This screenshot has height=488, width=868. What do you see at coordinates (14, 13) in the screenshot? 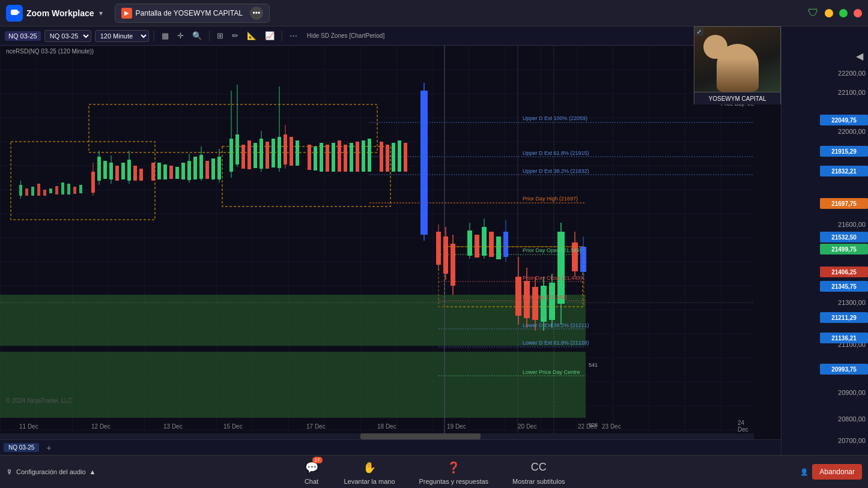
I see `zoom-icon` at bounding box center [14, 13].